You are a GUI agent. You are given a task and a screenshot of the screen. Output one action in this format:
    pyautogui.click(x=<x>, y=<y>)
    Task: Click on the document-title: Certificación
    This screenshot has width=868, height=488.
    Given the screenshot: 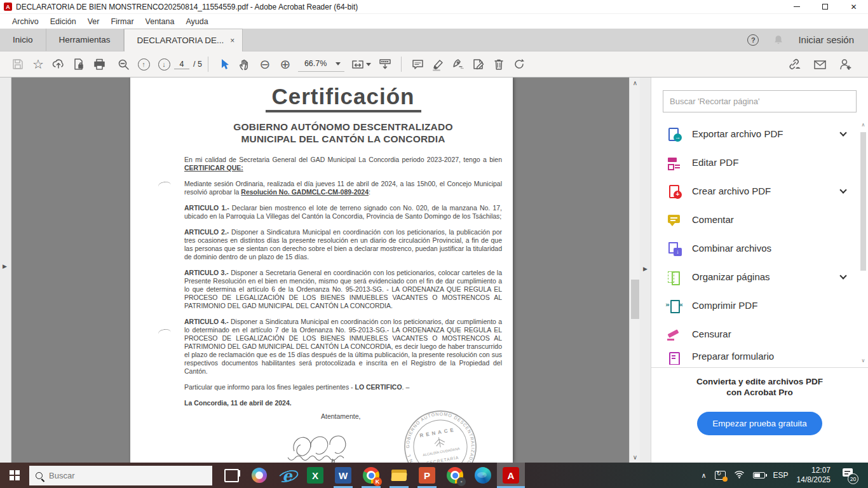 What is the action you would take?
    pyautogui.click(x=343, y=98)
    